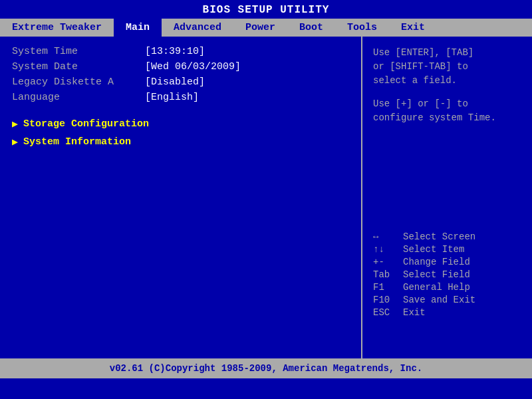  What do you see at coordinates (447, 287) in the screenshot?
I see `key-row: F1General Help` at bounding box center [447, 287].